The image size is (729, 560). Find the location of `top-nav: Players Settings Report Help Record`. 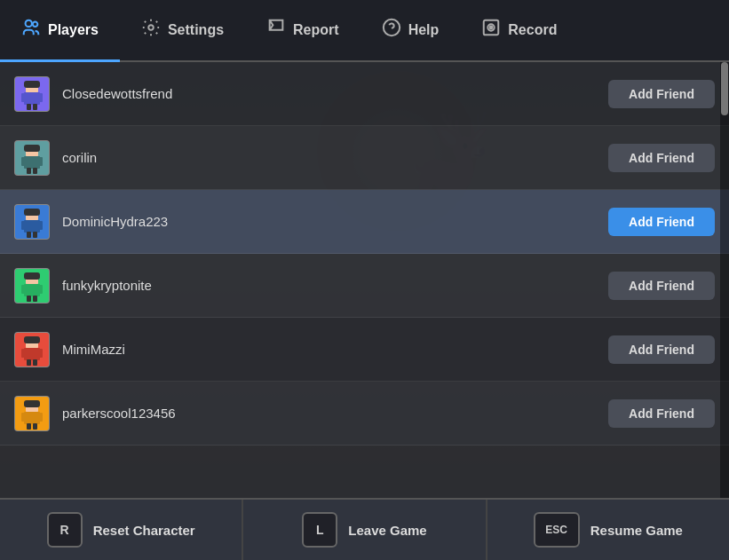

top-nav: Players Settings Report Help Record is located at coordinates (364, 31).